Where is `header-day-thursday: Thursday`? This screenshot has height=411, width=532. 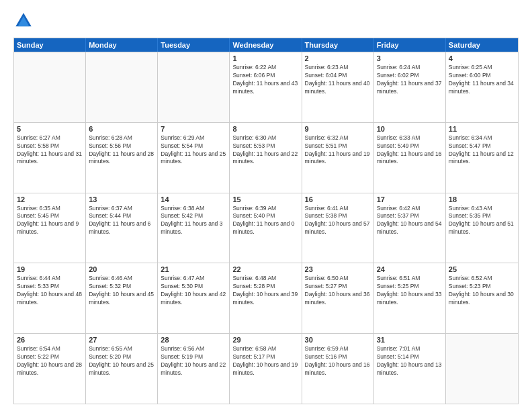
header-day-thursday: Thursday is located at coordinates (339, 45).